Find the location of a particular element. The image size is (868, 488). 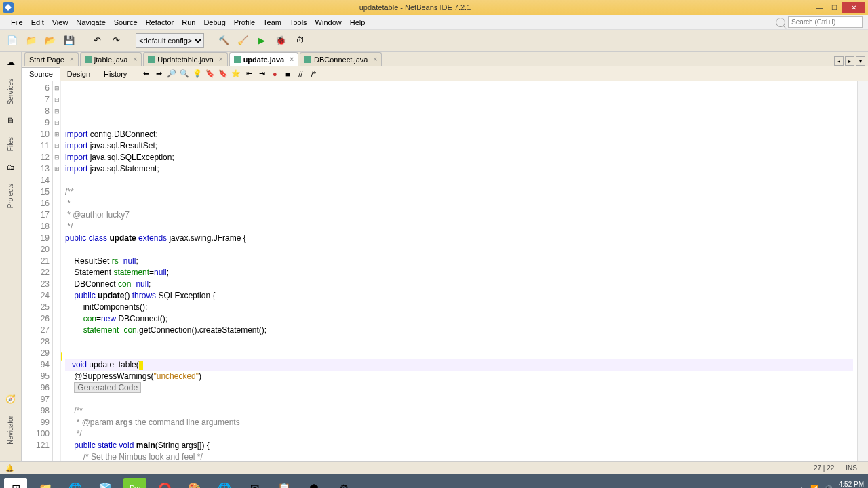

projects-tab-icon: 🗂 is located at coordinates (11, 167).